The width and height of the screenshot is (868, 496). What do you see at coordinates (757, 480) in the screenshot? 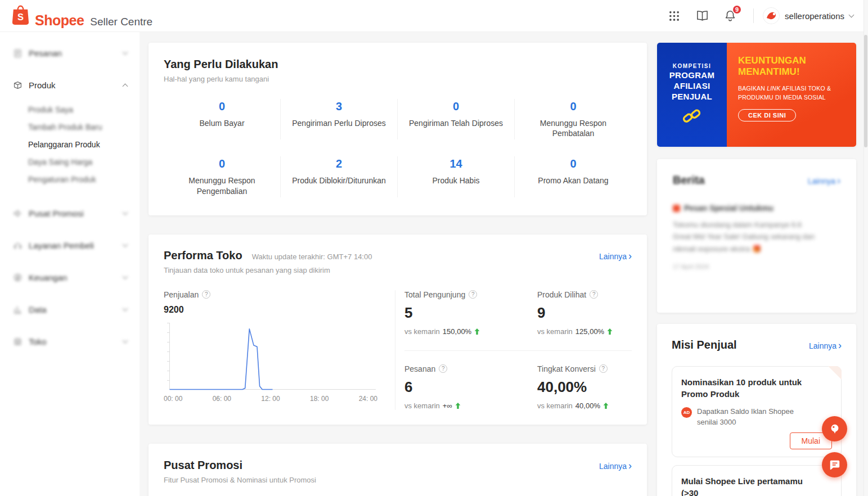
I see `mission-card-shopee-live: Mulai Shopee Live pertamamu (>30` at bounding box center [757, 480].